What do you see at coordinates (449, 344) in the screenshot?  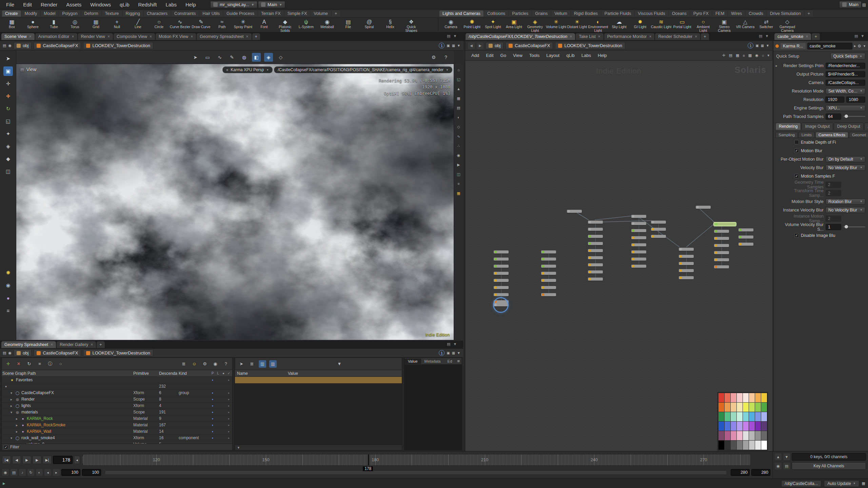 I see `pane-split-icon: ▤` at bounding box center [449, 344].